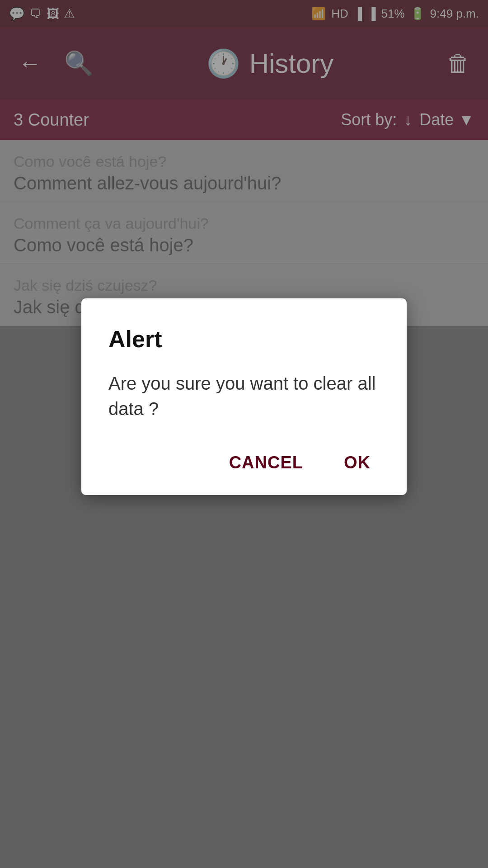  Describe the element at coordinates (244, 463) in the screenshot. I see `alert-buttons: CANCEL OK` at that location.